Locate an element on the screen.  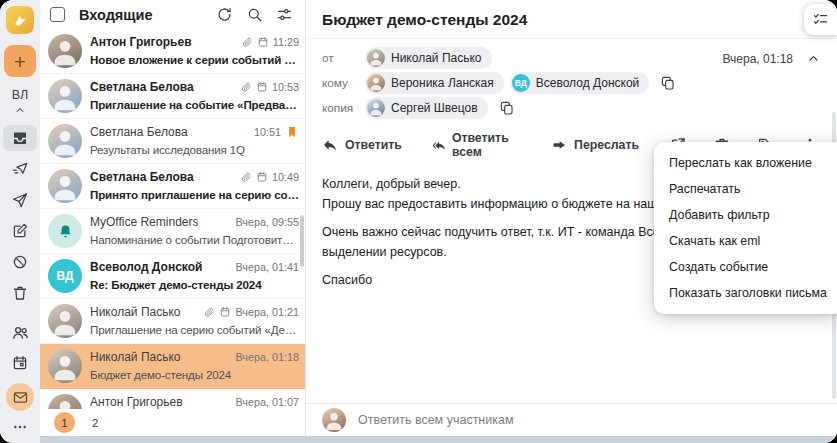
collapse-message-chevron-icon is located at coordinates (814, 58).